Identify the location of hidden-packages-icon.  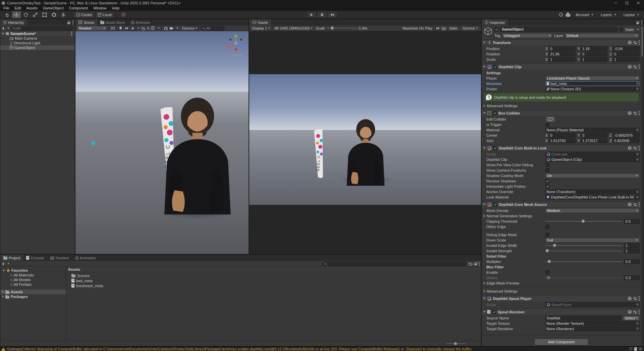
(470, 264).